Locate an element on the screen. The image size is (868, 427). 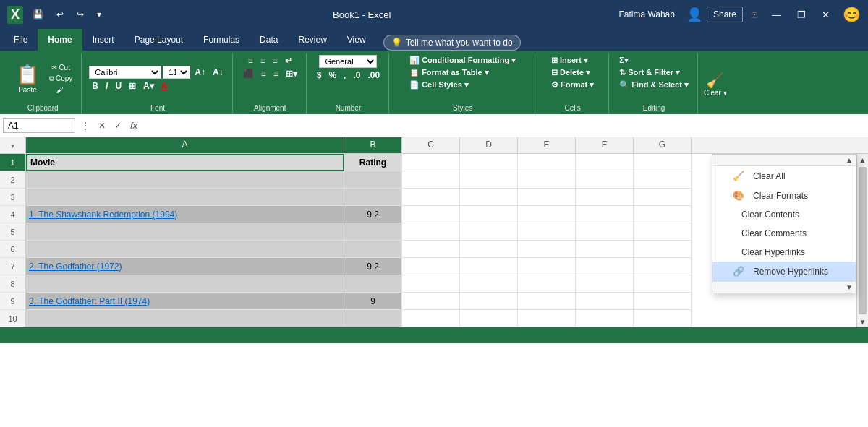
align-right-button: ≡ is located at coordinates (276, 74).